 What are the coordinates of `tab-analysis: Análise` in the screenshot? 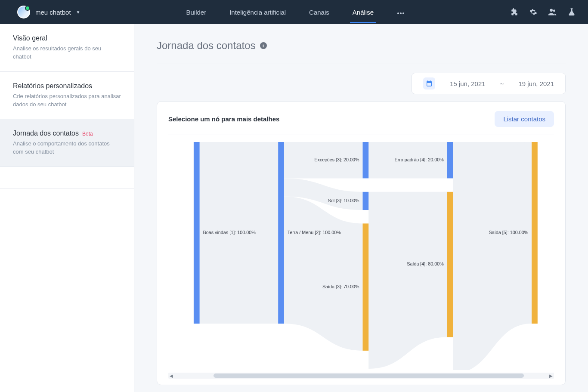 It's located at (363, 12).